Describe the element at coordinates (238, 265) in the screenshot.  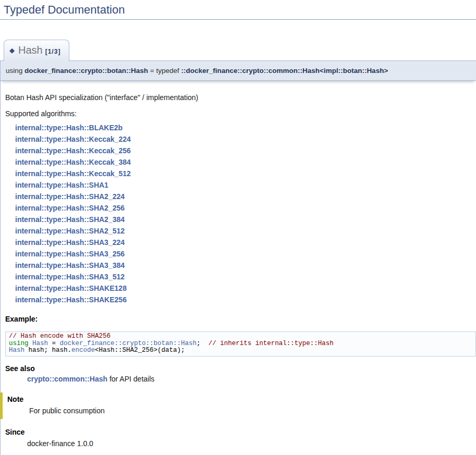
I see `list-item: internal::type::Hash::SHA3_384` at that location.